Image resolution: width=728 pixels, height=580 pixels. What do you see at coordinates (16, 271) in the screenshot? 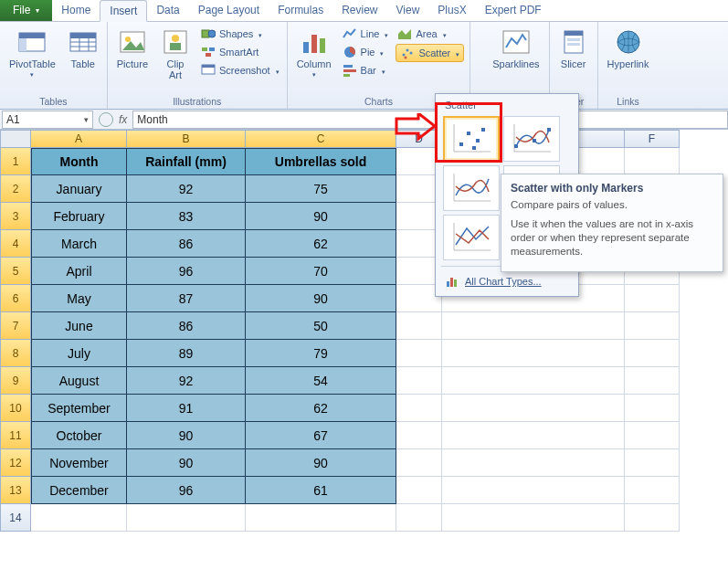
I see `row-header-5: 5` at bounding box center [16, 271].